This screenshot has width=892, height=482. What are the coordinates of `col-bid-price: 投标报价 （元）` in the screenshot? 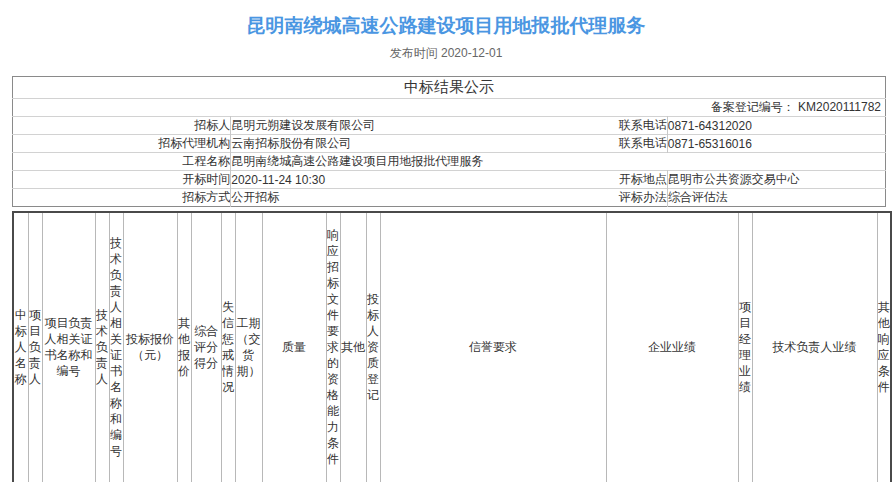 It's located at (150, 347).